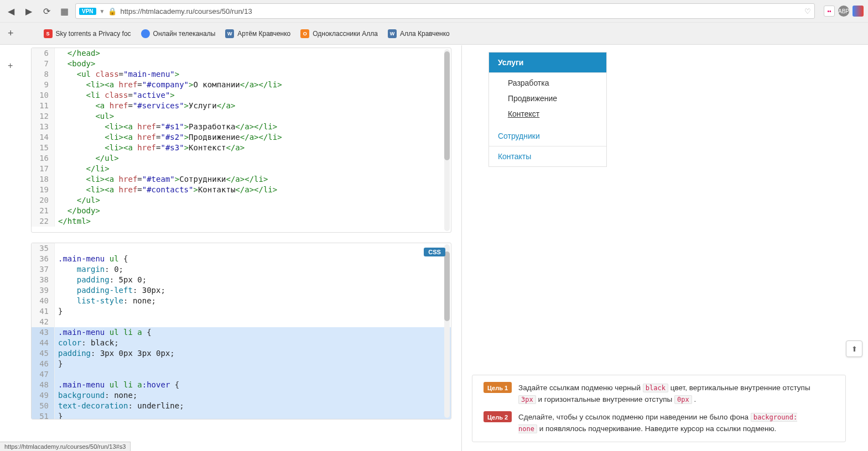  I want to click on bookmark-2: WАртём Кравченко, so click(258, 34).